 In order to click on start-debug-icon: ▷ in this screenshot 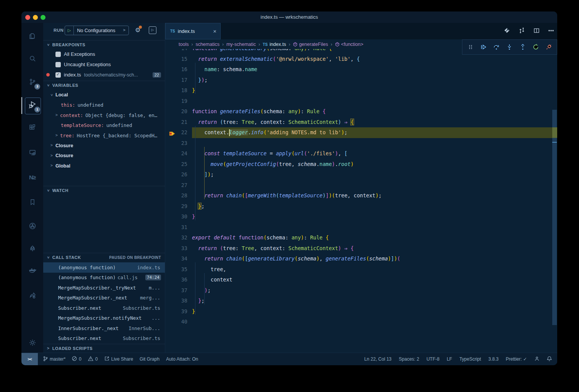, I will do `click(70, 31)`.